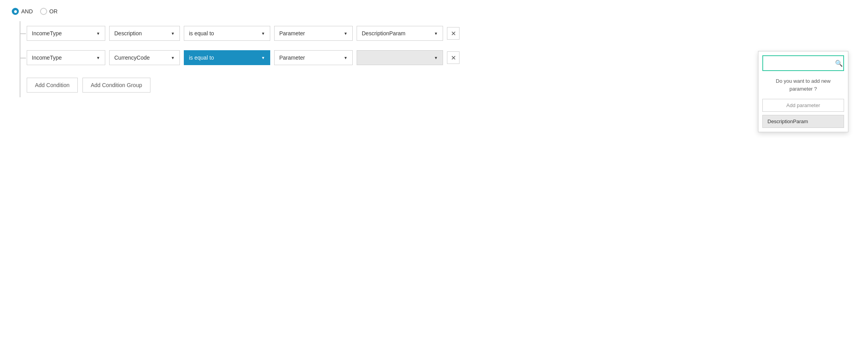  What do you see at coordinates (803, 92) in the screenshot?
I see `param-dropdown-popup: 🔍 Do you want to add new parameter ? Add…` at bounding box center [803, 92].